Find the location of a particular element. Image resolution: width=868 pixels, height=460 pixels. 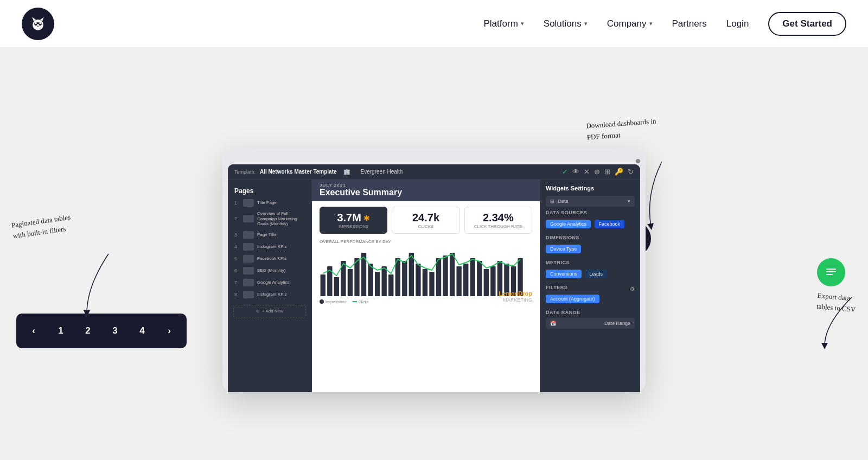

widgets-settings-panel: Widgets Settings ⊞ Data ▾ Data Sources G… is located at coordinates (590, 286).